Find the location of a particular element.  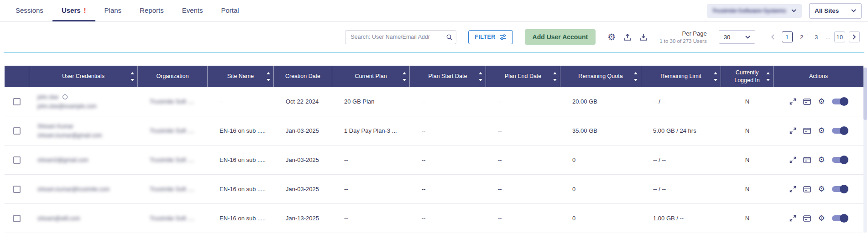

page-button-last: 10 is located at coordinates (840, 37).